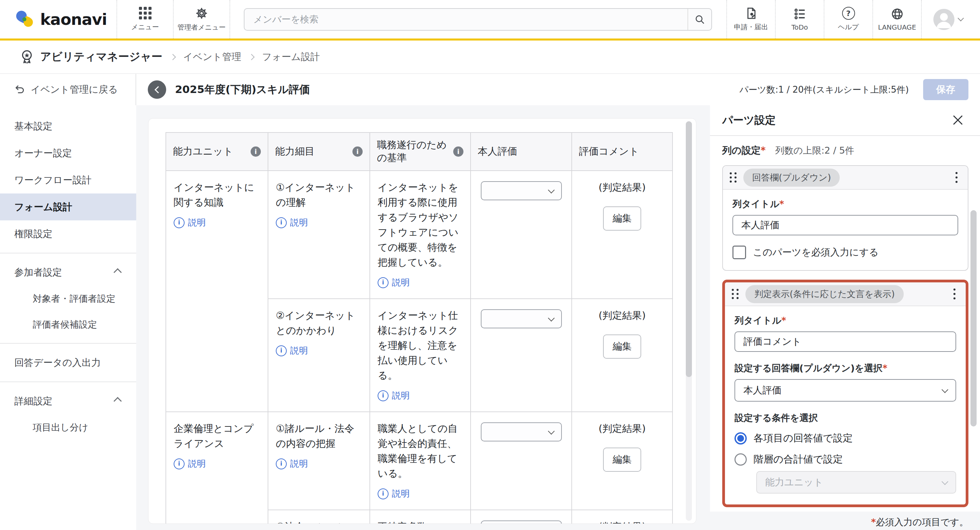 The image size is (980, 530). I want to click on menu-button: メニュー, so click(145, 19).